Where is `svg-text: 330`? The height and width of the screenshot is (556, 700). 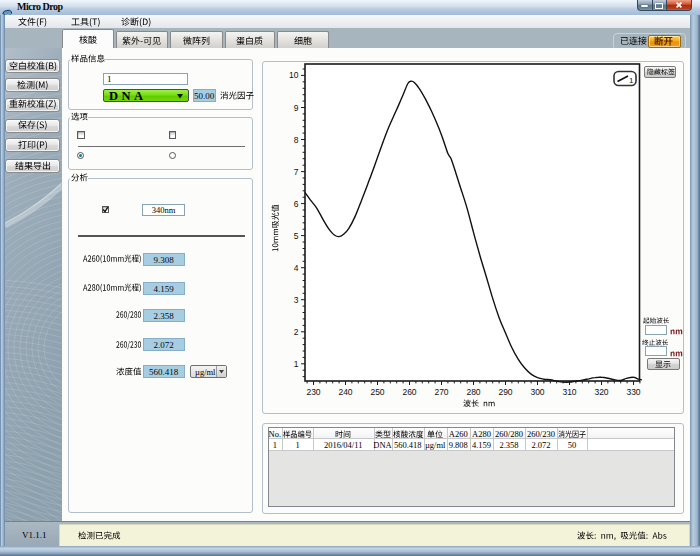 svg-text: 330 is located at coordinates (633, 392).